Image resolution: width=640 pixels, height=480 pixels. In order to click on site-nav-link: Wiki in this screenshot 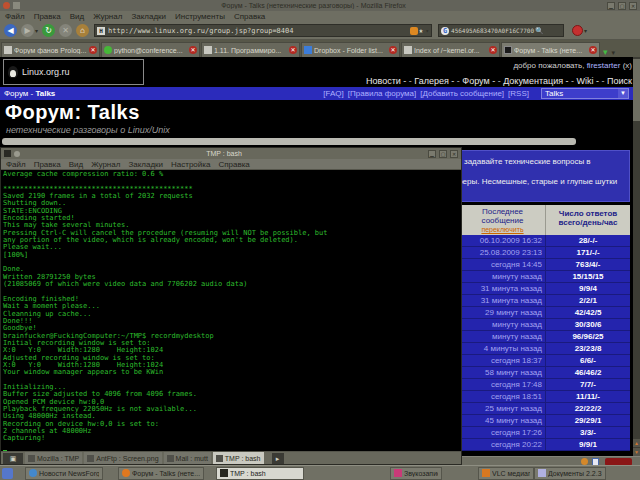, I will do `click(582, 81)`.